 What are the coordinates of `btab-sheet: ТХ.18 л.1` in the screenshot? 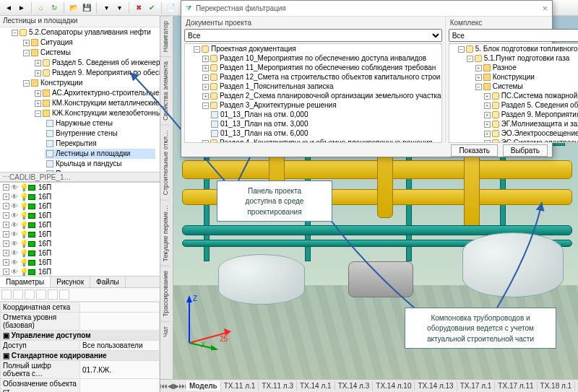 It's located at (556, 386).